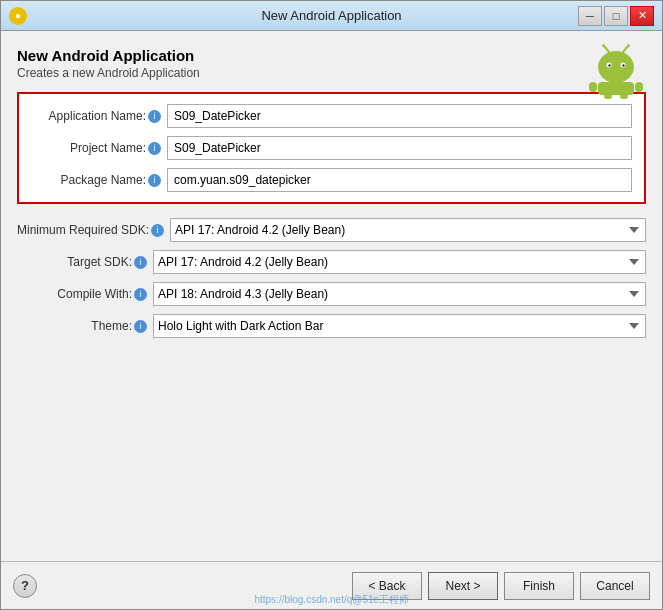 The image size is (663, 610). What do you see at coordinates (400, 148) in the screenshot?
I see `project-name-input` at bounding box center [400, 148].